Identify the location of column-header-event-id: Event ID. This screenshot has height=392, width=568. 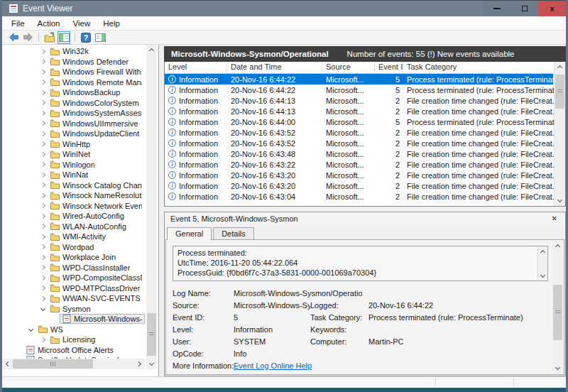
(389, 67).